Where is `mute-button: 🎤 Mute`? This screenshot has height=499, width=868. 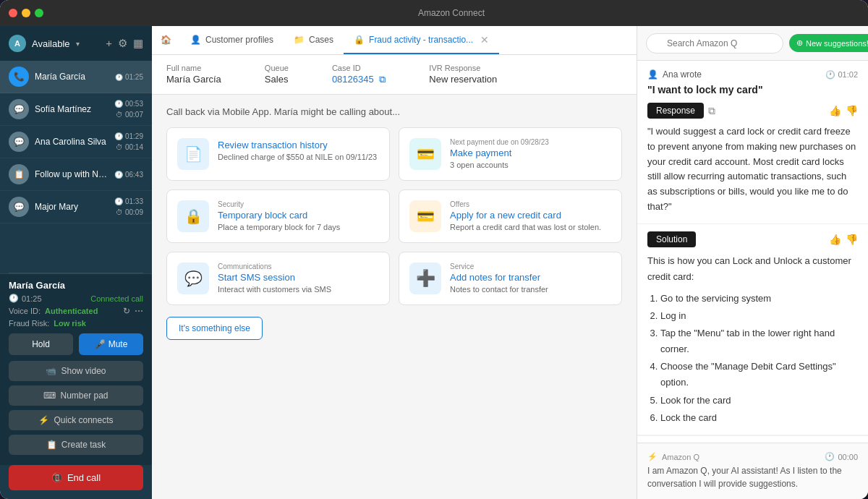
mute-button: 🎤 Mute is located at coordinates (111, 344).